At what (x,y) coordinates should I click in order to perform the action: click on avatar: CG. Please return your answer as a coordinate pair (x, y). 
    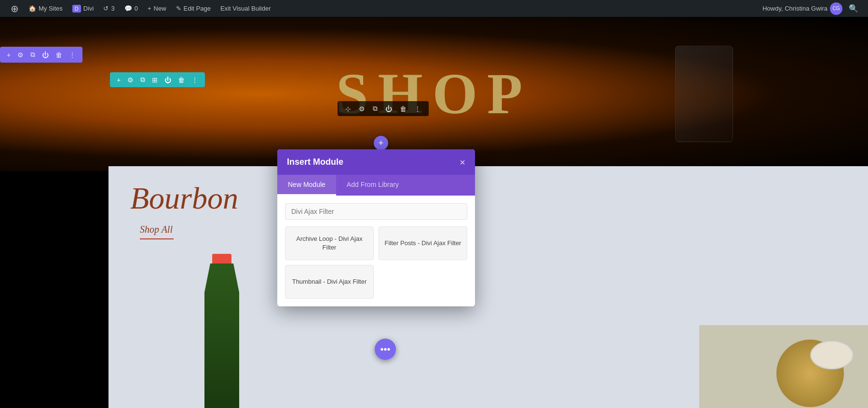
    Looking at the image, I should click on (836, 9).